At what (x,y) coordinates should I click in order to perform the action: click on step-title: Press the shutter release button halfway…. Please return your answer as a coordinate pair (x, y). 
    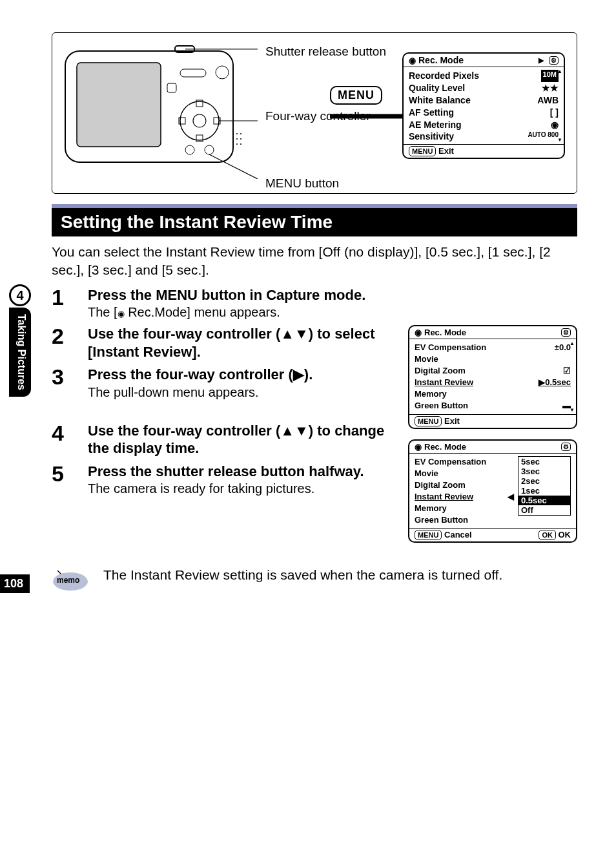
    Looking at the image, I should click on (243, 472).